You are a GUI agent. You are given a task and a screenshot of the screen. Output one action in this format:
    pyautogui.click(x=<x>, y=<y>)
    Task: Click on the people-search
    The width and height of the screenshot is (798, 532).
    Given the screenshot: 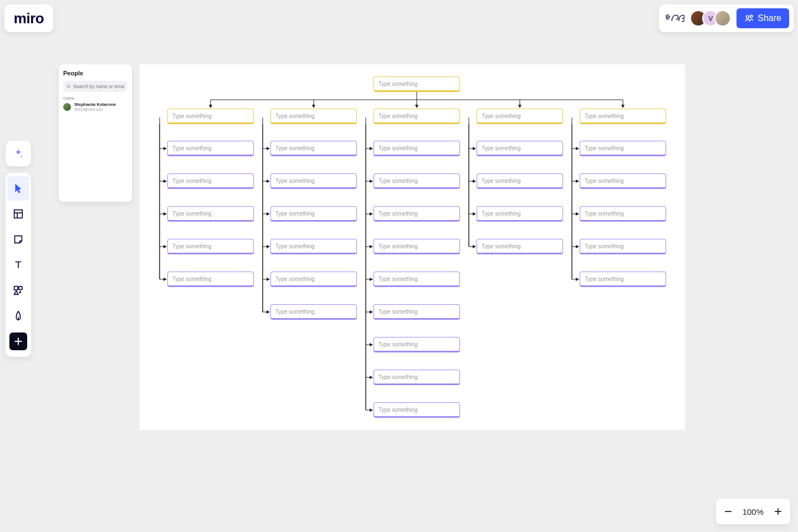 What is the action you would take?
    pyautogui.click(x=95, y=86)
    